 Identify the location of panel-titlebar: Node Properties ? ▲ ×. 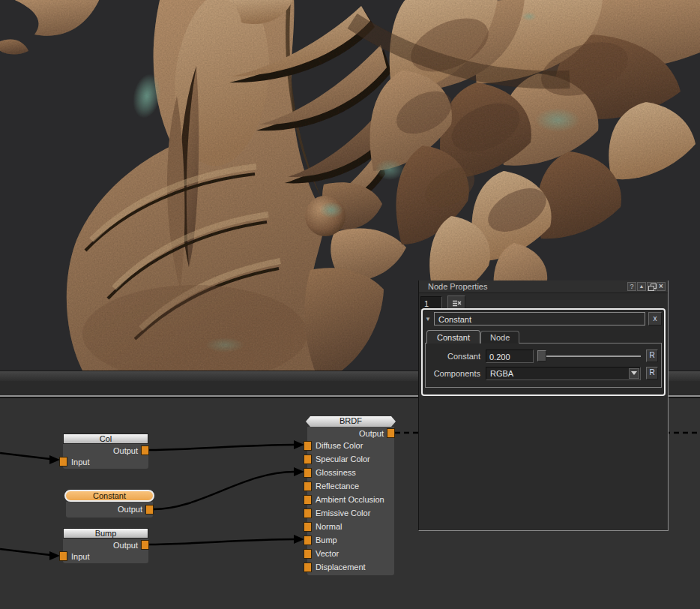
(543, 286).